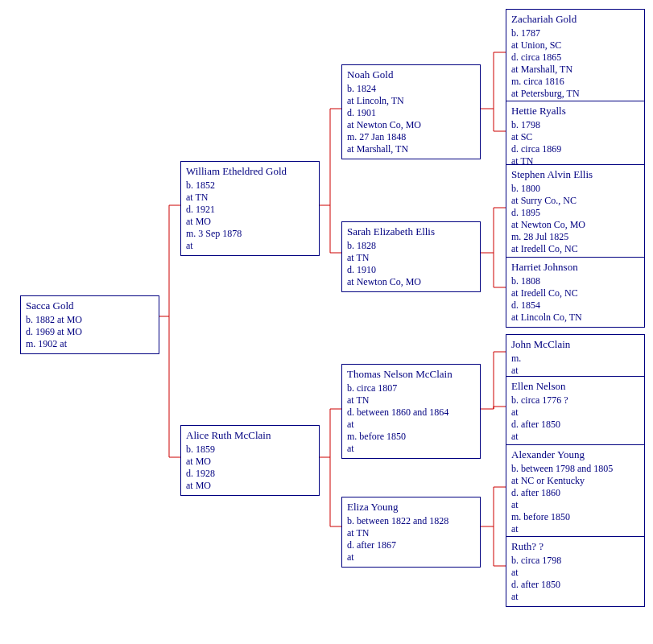  I want to click on person-william-gold: William Etheldred Gold b. 1852 at TN d. …, so click(250, 208).